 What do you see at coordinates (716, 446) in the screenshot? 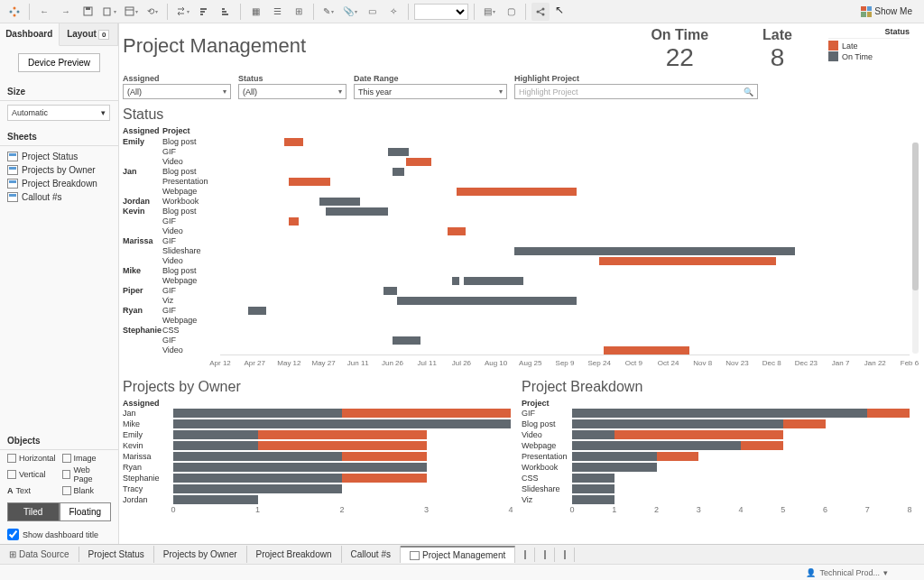
I see `bar-row: Webpage` at bounding box center [716, 446].